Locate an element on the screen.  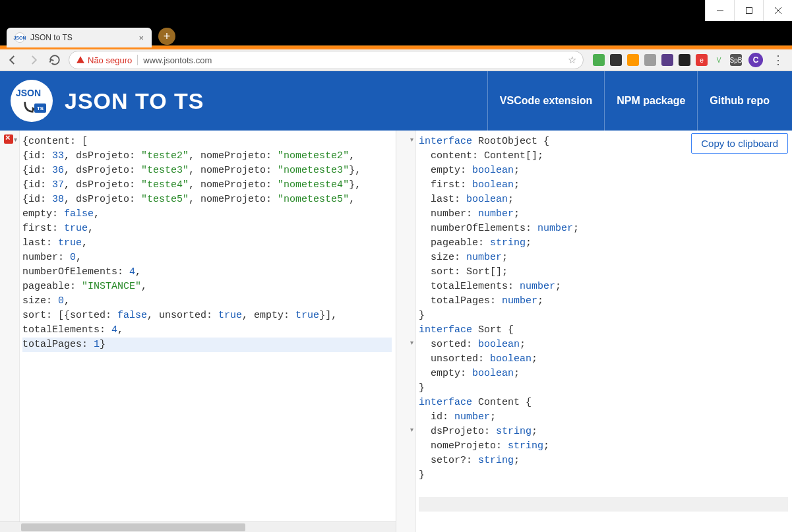
window-close-button is located at coordinates (777, 11).